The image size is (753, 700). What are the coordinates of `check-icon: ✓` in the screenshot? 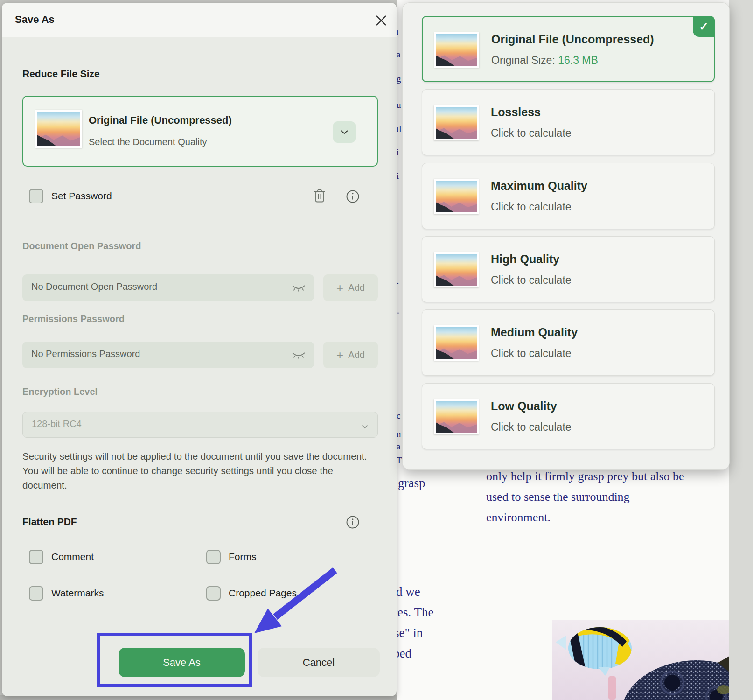 It's located at (704, 26).